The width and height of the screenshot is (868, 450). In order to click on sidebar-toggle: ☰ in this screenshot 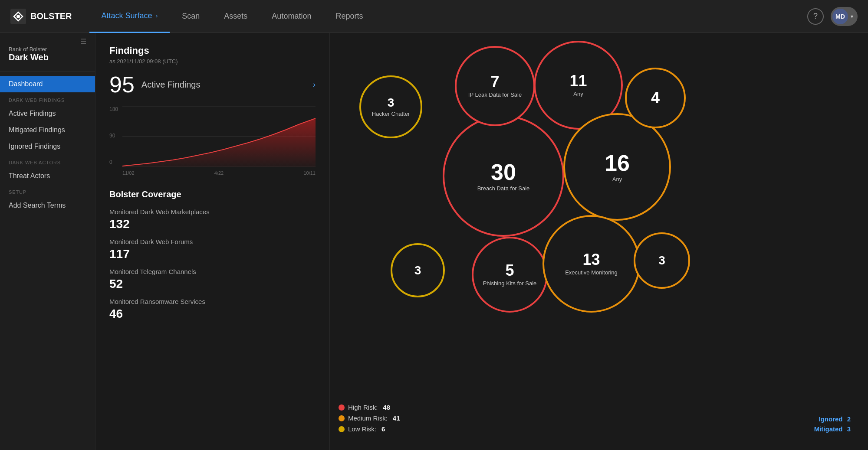, I will do `click(83, 42)`.